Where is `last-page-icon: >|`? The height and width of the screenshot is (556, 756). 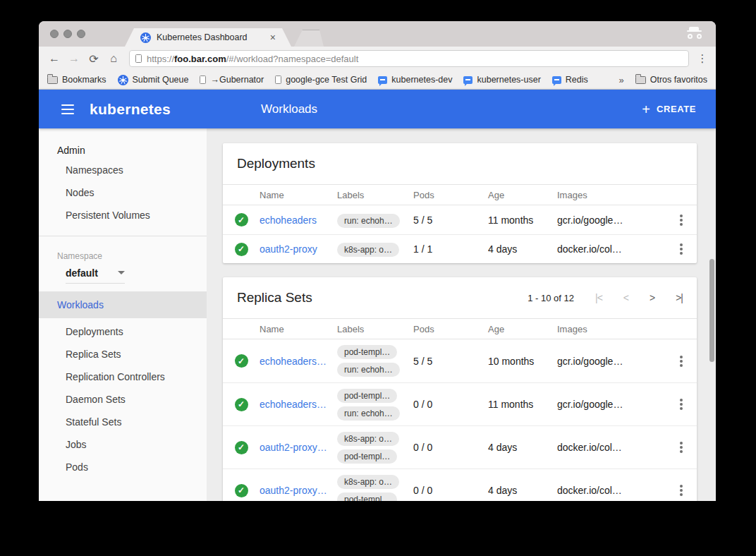
last-page-icon: >| is located at coordinates (679, 298).